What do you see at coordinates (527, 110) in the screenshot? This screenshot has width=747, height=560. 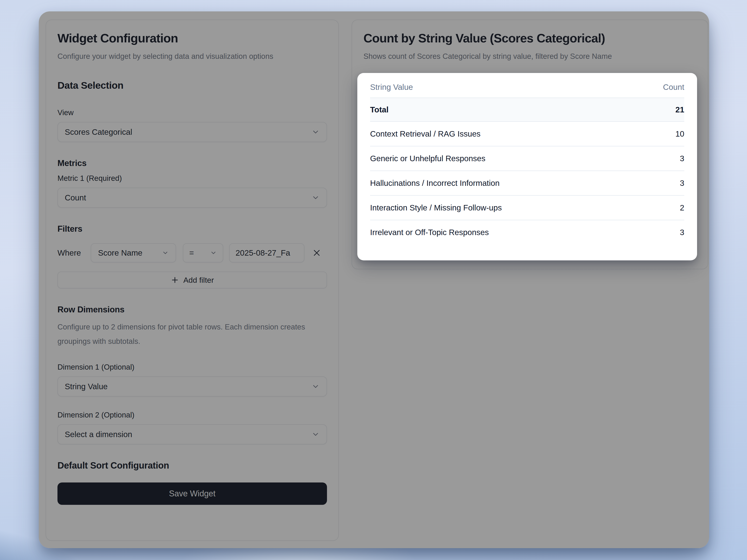 I see `total-row: Total 21` at bounding box center [527, 110].